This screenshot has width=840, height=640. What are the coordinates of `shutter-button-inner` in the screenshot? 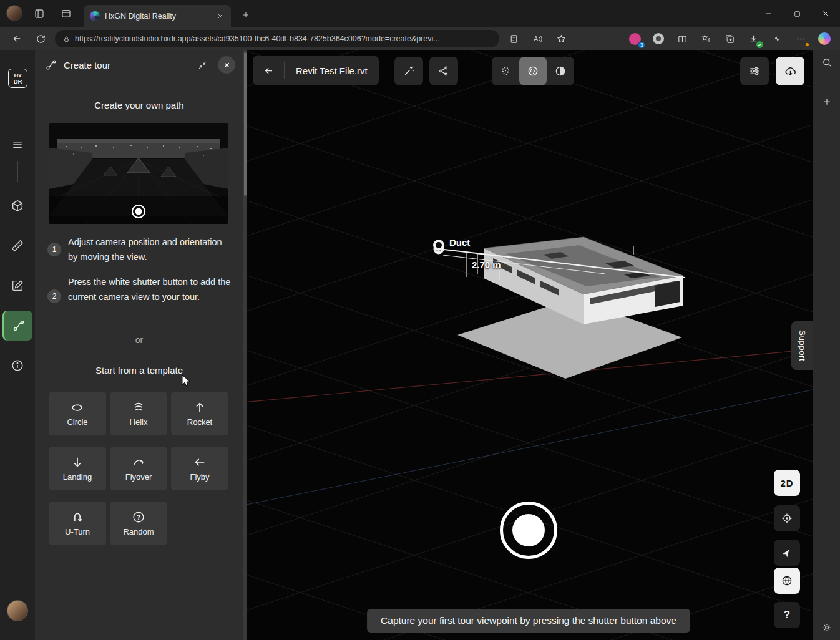 It's located at (529, 530).